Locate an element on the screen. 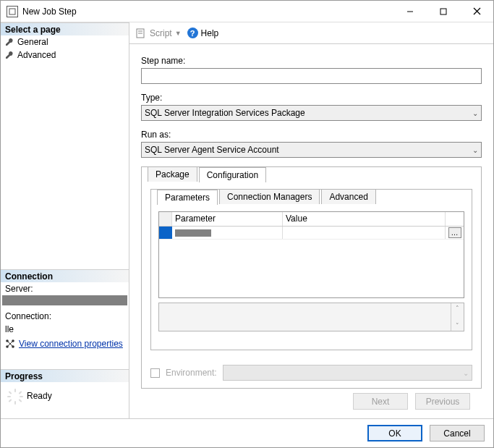 The height and width of the screenshot is (448, 494). cell-value is located at coordinates (365, 233).